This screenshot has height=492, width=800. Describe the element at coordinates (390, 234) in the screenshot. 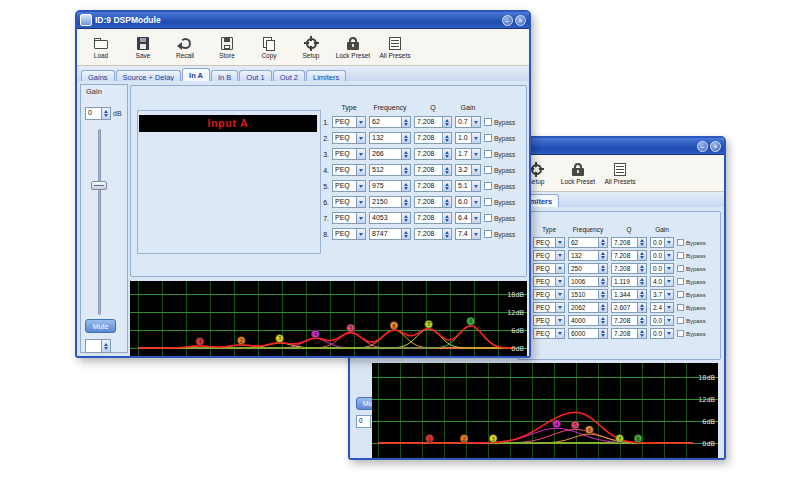

I see `frequency-spinner: 8747` at that location.